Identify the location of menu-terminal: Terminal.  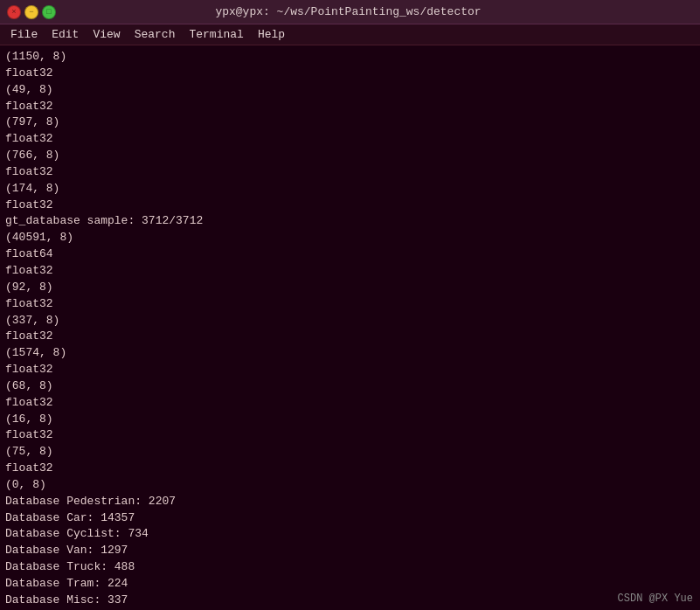
(216, 35).